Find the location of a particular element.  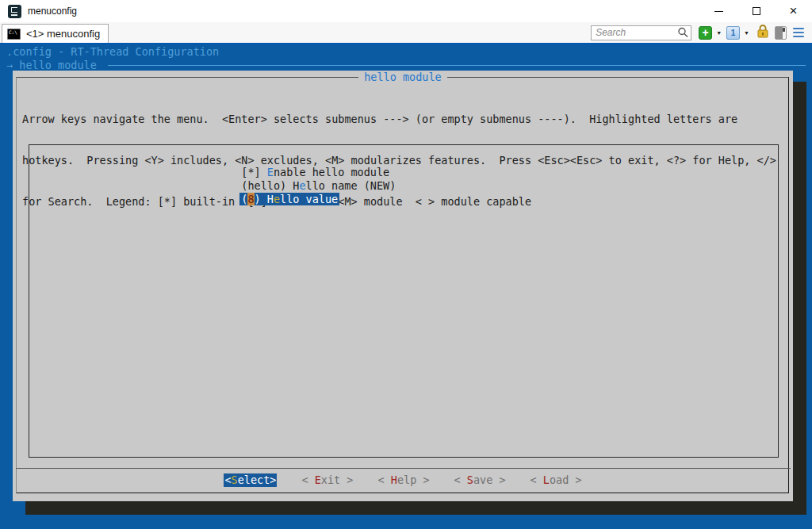

dialog-buttons: <Select> < Exit > < Help > < Save > < Lo… is located at coordinates (403, 481).